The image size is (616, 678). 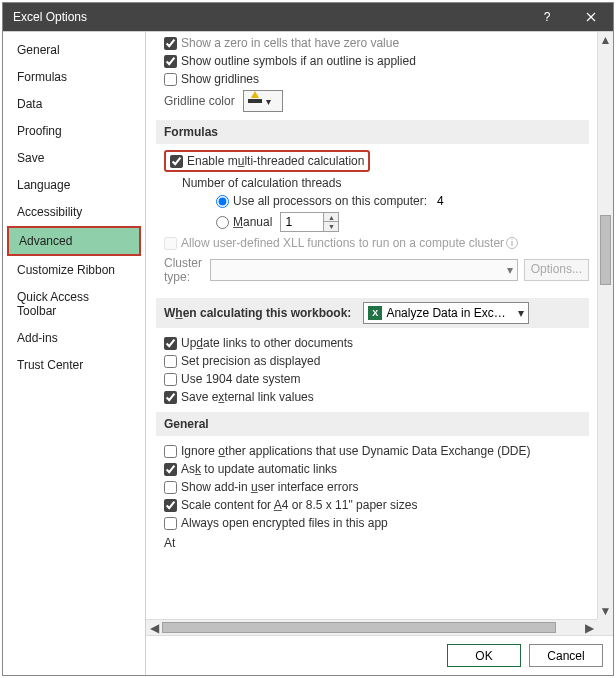 I want to click on allow-xll-checkbox, so click(x=170, y=244).